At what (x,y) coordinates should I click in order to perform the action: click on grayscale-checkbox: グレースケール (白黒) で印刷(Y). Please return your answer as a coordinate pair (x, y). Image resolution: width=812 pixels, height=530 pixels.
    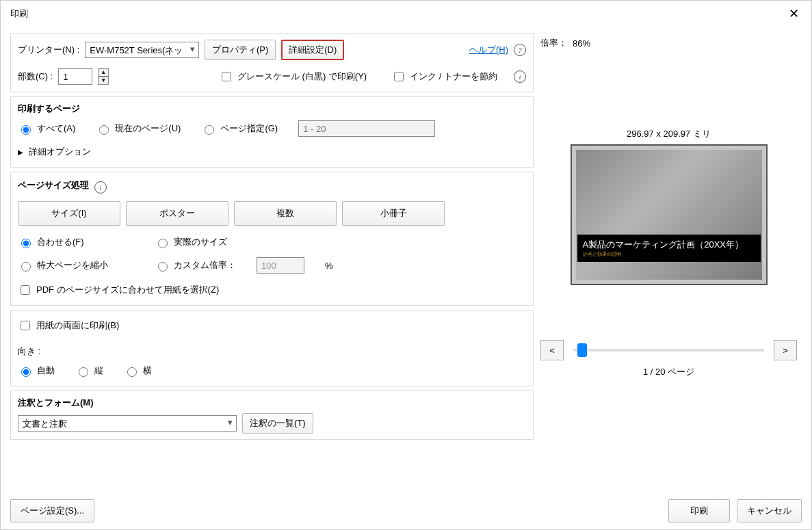
    Looking at the image, I should click on (293, 77).